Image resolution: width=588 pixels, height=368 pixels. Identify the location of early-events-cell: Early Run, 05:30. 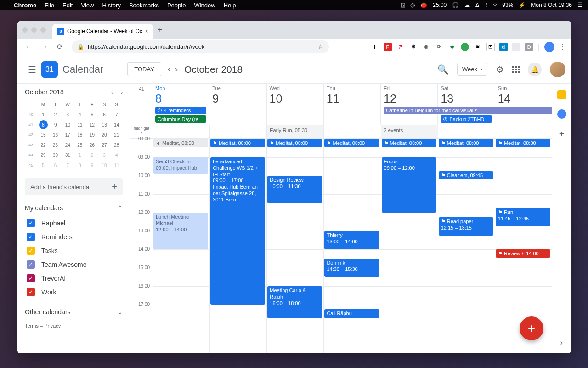
(295, 132).